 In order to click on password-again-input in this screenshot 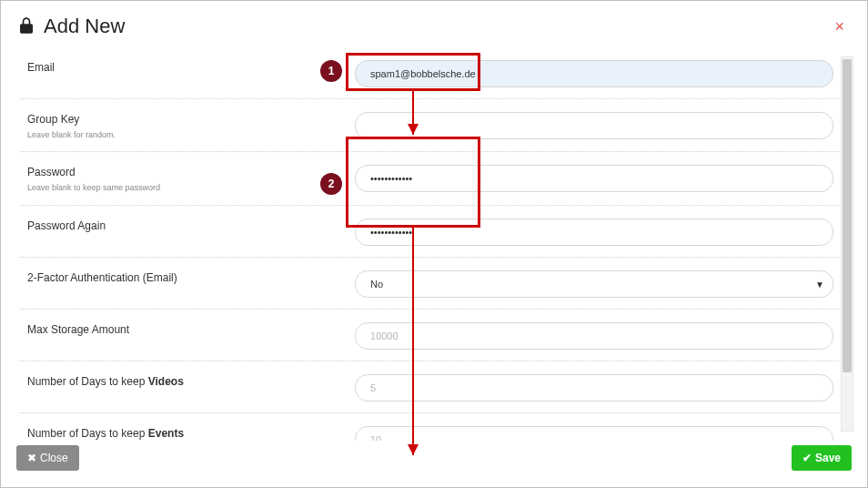, I will do `click(594, 232)`.